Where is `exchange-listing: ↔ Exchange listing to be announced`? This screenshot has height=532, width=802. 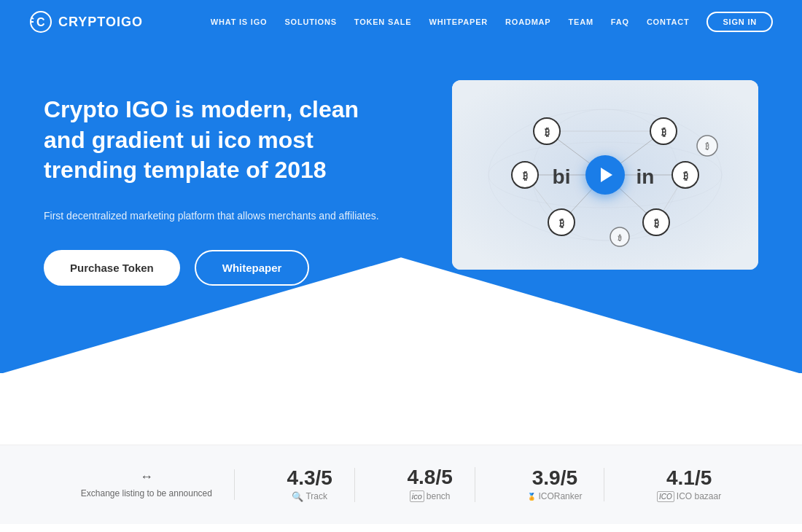 exchange-listing: ↔ Exchange listing to be announced is located at coordinates (147, 485).